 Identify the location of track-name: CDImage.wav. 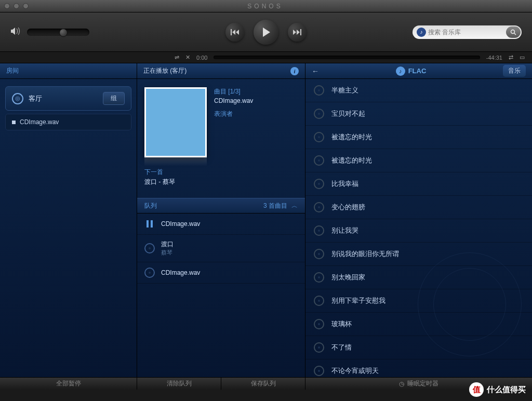
(234, 101).